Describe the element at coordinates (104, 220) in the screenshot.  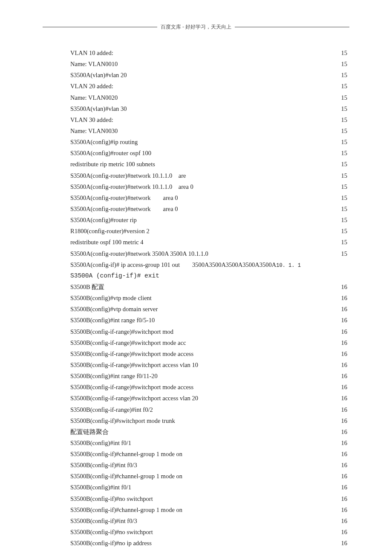
I see `toc-entry-label: S3500A(config)#router rip` at that location.